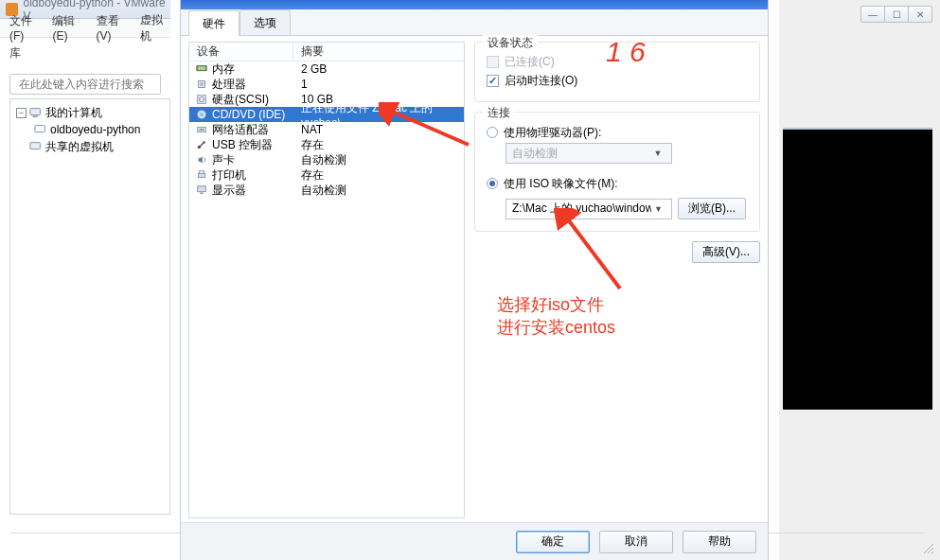  I want to click on dialog-tabs: 硬件 选项, so click(474, 23).